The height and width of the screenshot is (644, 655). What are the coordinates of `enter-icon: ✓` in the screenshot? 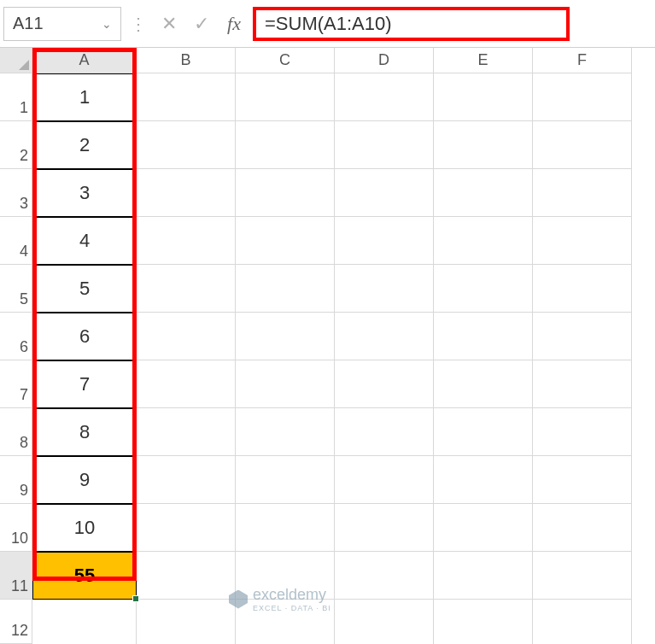 It's located at (202, 24).